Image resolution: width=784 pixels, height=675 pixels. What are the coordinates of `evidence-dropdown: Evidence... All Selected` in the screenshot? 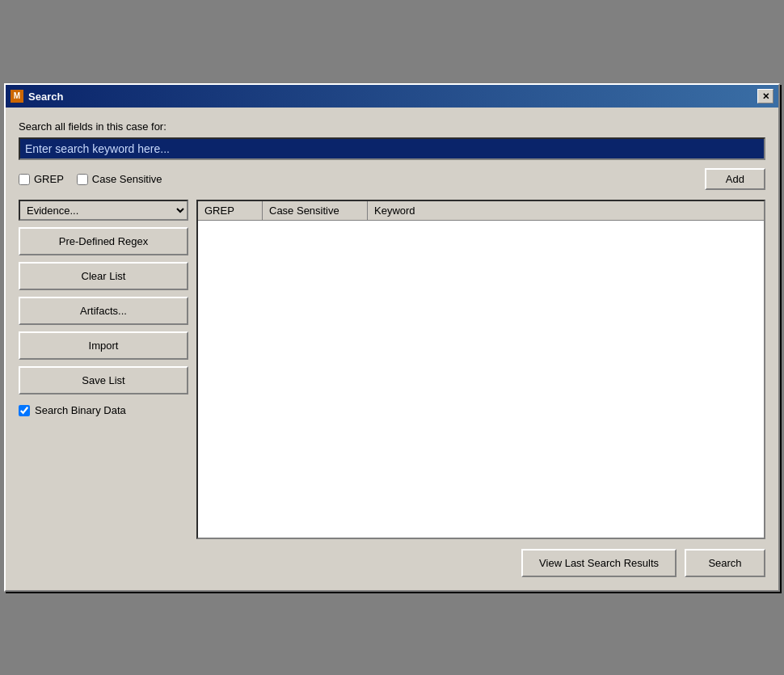 It's located at (103, 210).